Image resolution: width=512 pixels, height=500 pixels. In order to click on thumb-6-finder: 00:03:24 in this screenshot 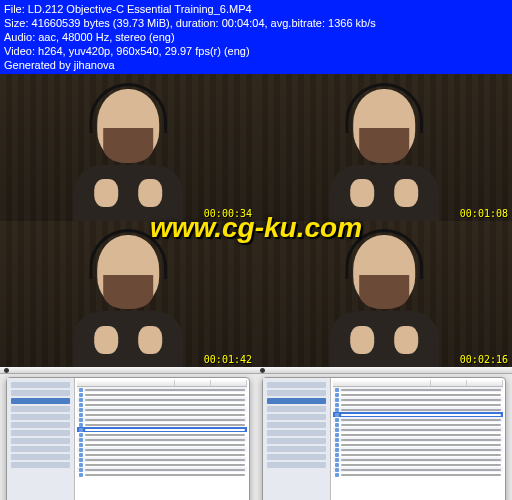, I will do `click(384, 434)`.